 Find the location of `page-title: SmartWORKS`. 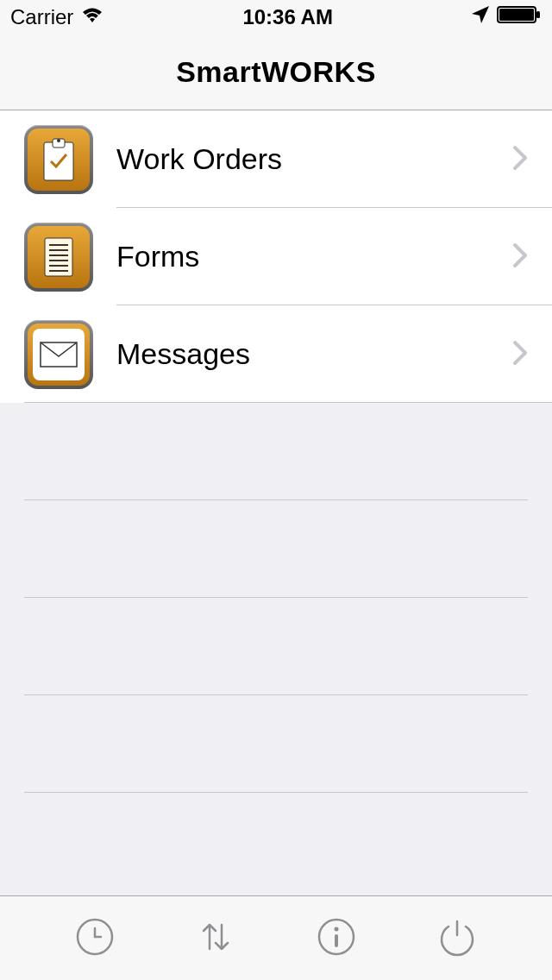

page-title: SmartWORKS is located at coordinates (276, 72).